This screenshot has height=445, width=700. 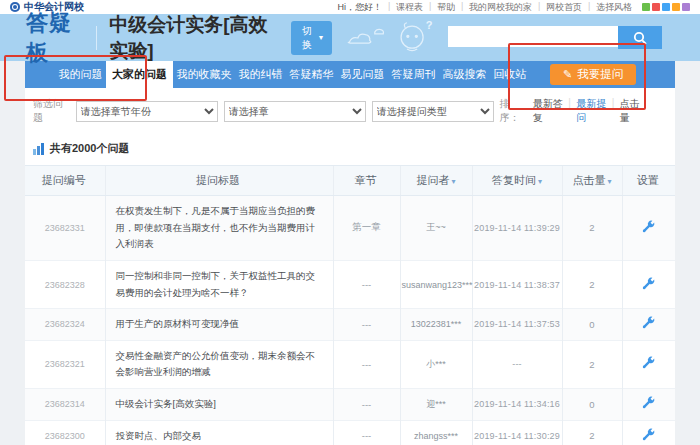 I want to click on search-button, so click(x=640, y=38).